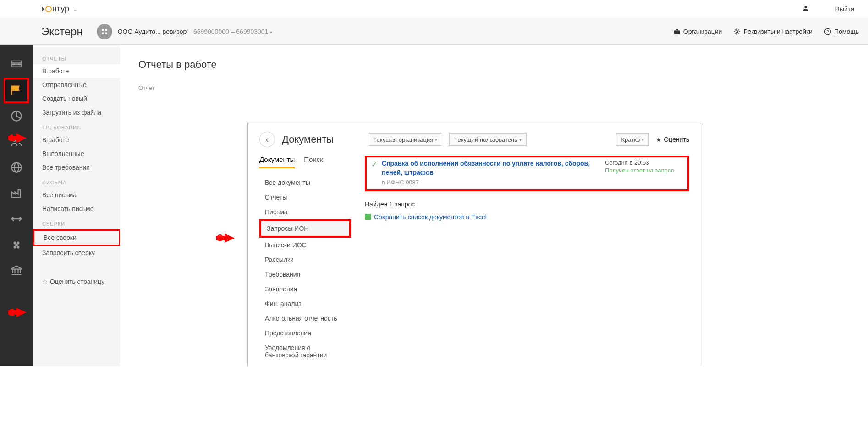 The width and height of the screenshot is (868, 439). Describe the element at coordinates (153, 32) in the screenshot. I see `org-name: ООО Аудито... ревизор'` at that location.